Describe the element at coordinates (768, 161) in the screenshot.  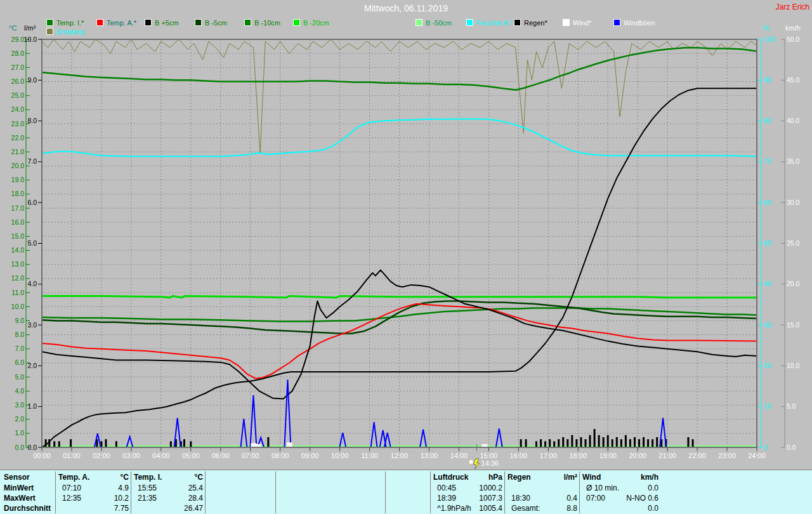
I see `humidity-tick-label: 70` at that location.